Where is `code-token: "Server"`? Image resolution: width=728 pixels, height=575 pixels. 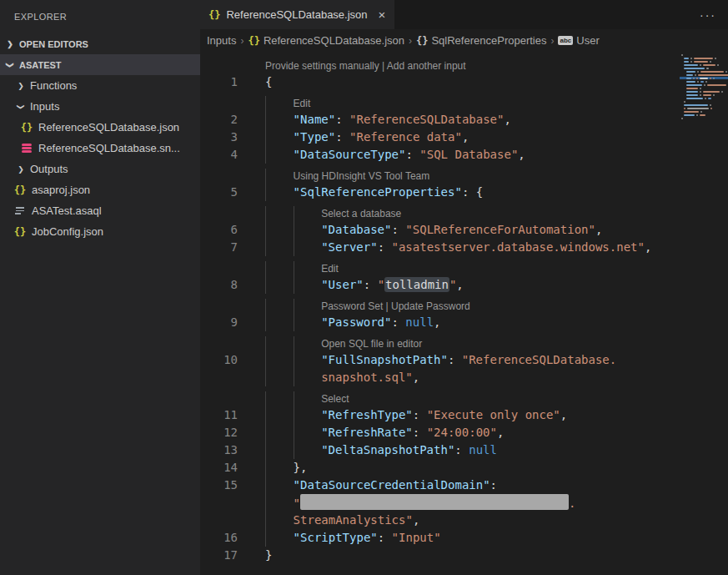 code-token: "Server" is located at coordinates (349, 247).